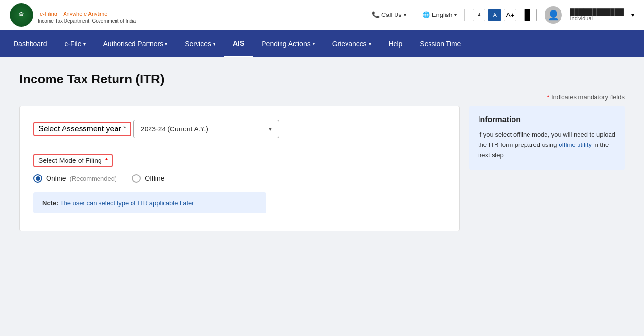 The image size is (644, 336). Describe the element at coordinates (547, 145) in the screenshot. I see `info-text: If you select offline mode, you will nee…` at that location.